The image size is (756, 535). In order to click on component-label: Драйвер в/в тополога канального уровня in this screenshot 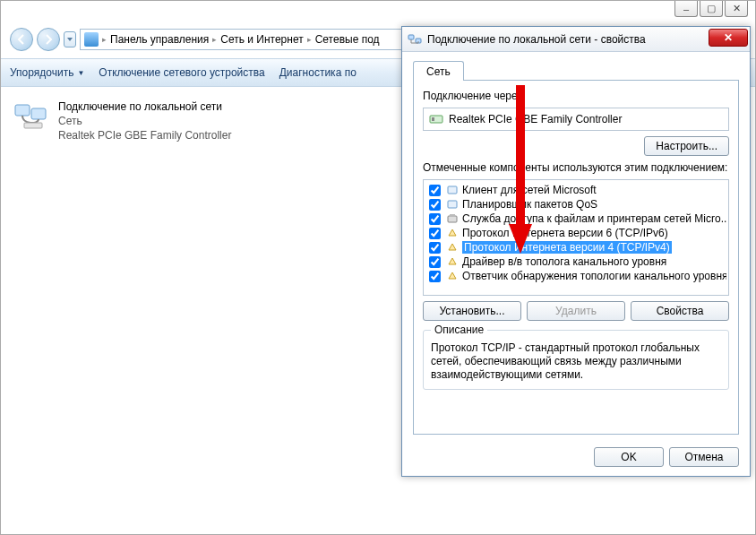, I will do `click(564, 262)`.